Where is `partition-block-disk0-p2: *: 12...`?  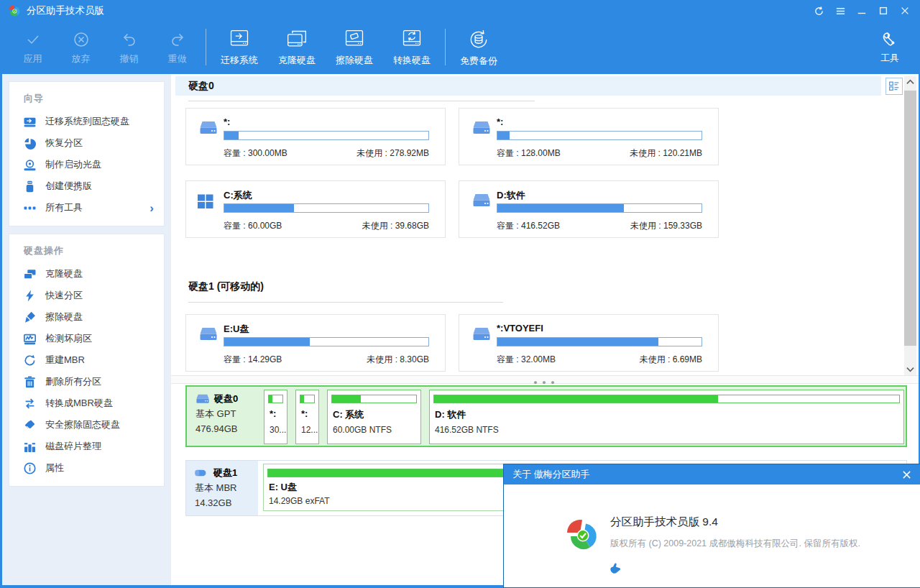
partition-block-disk0-p2: *: 12... is located at coordinates (308, 417).